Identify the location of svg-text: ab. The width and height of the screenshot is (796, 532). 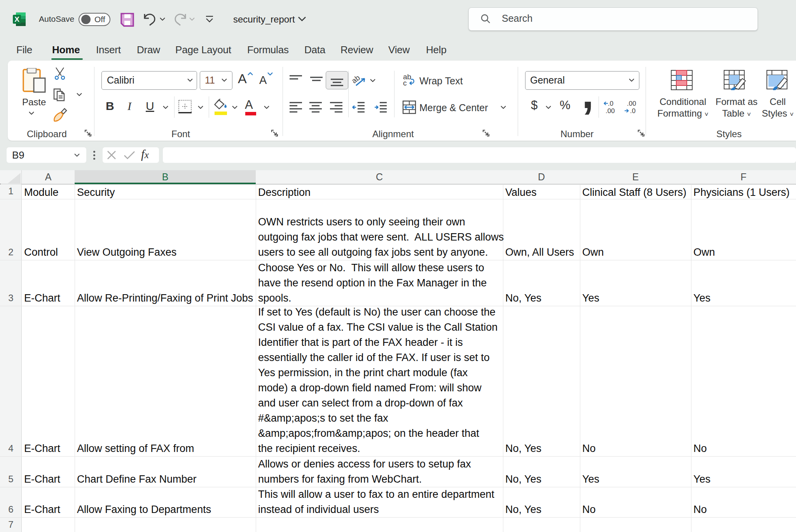
(357, 79).